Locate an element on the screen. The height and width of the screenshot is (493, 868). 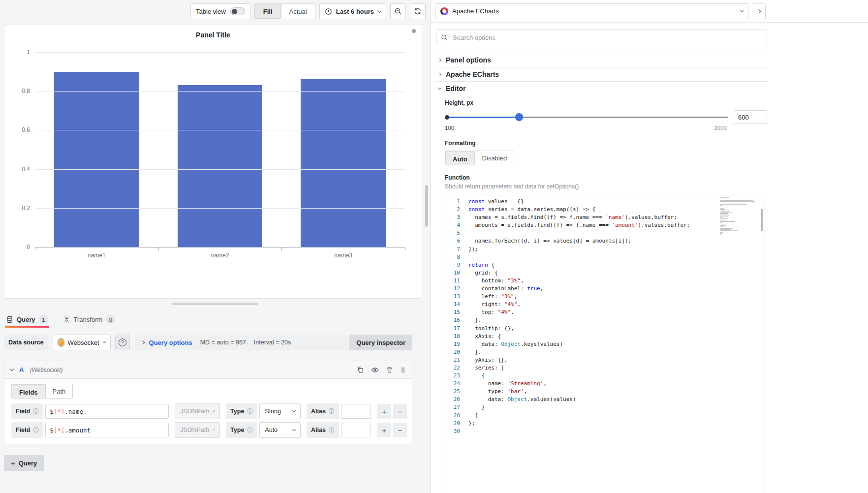
query-options-link: Query options is located at coordinates (171, 342).